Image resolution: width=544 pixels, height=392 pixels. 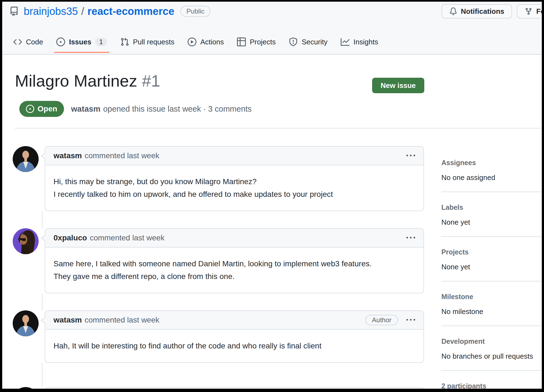 What do you see at coordinates (218, 388) in the screenshot?
I see `comment-partial` at bounding box center [218, 388].